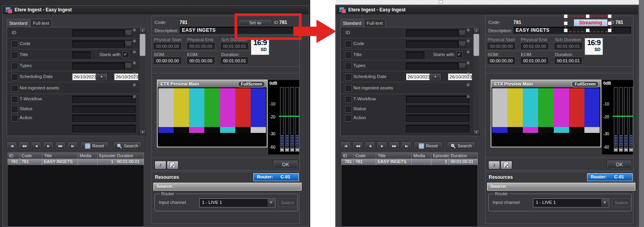  What do you see at coordinates (286, 165) in the screenshot?
I see `ok-button: OK` at bounding box center [286, 165].